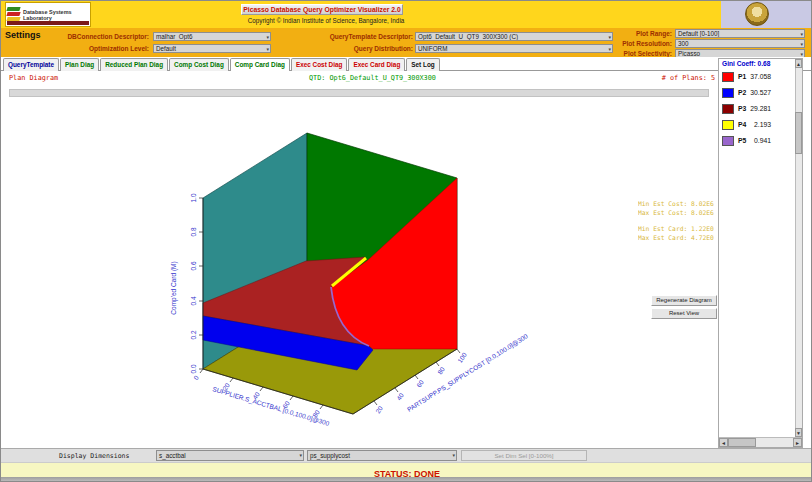 The height and width of the screenshot is (482, 812). Describe the element at coordinates (326, 20) in the screenshot. I see `copyright-text: Copyright © Indian Institute of Science,…` at that location.